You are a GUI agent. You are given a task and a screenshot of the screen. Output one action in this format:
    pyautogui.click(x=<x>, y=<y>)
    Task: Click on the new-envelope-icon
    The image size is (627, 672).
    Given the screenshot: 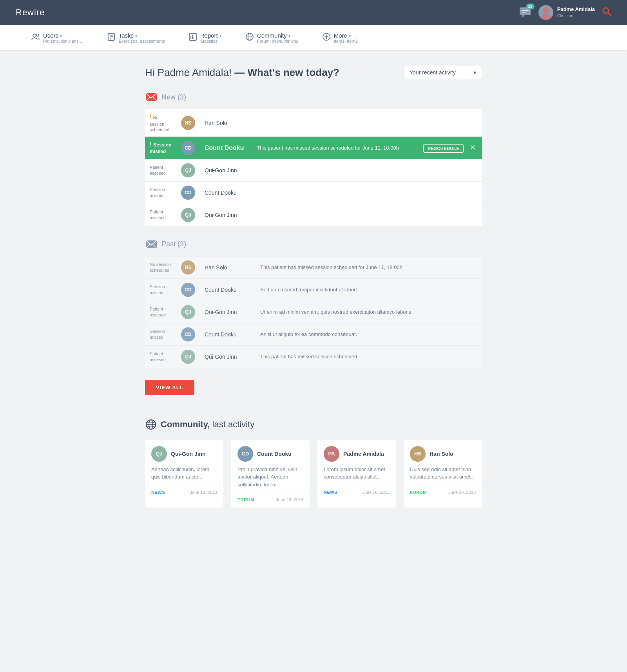 What is the action you would take?
    pyautogui.click(x=151, y=97)
    